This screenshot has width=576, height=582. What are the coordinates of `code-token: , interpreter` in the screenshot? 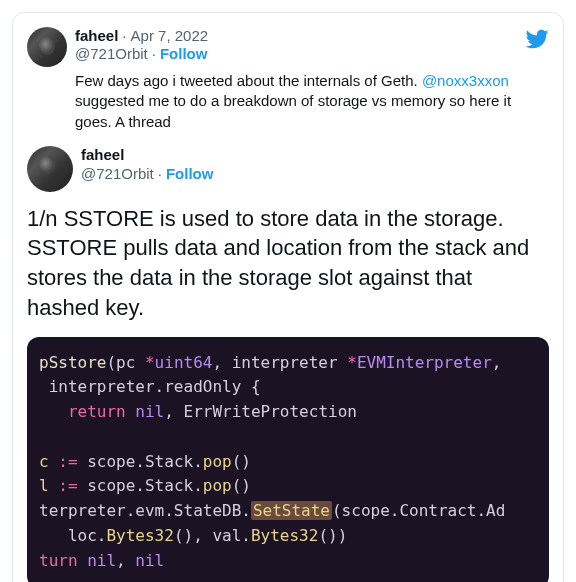 It's located at (280, 362).